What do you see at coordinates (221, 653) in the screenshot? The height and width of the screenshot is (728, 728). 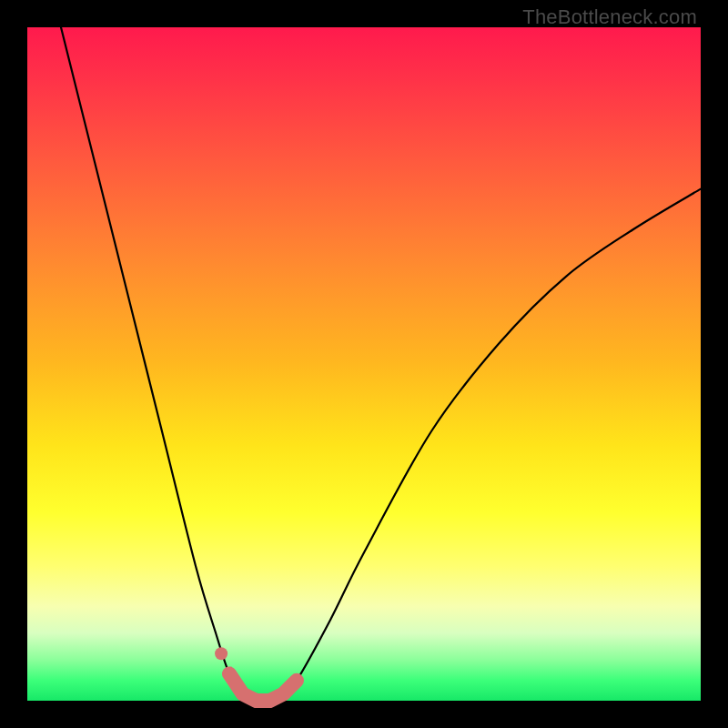 I see `highlight-dot` at bounding box center [221, 653].